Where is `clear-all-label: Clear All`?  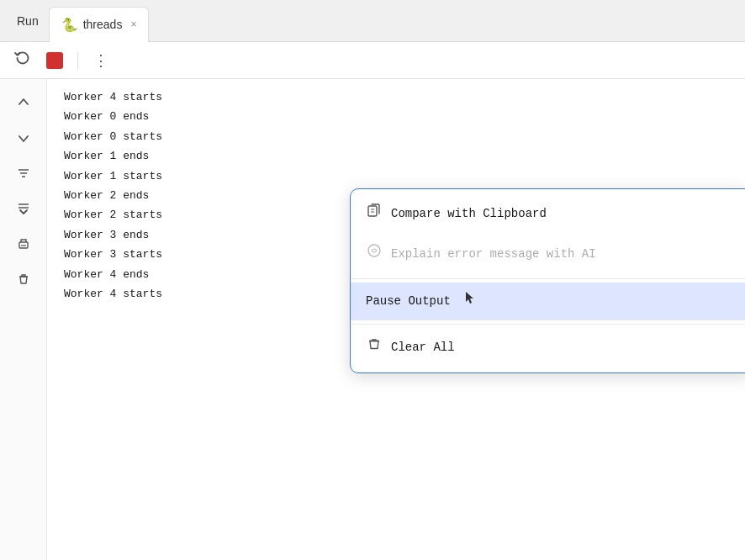 clear-all-label: Clear All is located at coordinates (423, 348).